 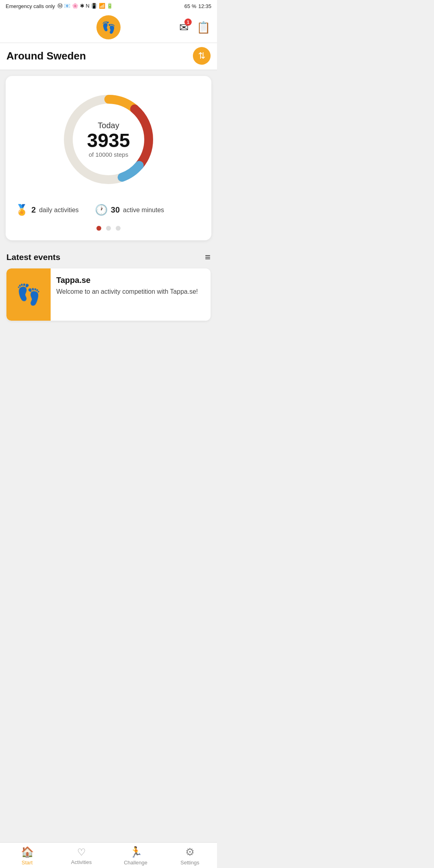 What do you see at coordinates (108, 27) in the screenshot?
I see `header: 👣 ✉ 1 📋` at bounding box center [108, 27].